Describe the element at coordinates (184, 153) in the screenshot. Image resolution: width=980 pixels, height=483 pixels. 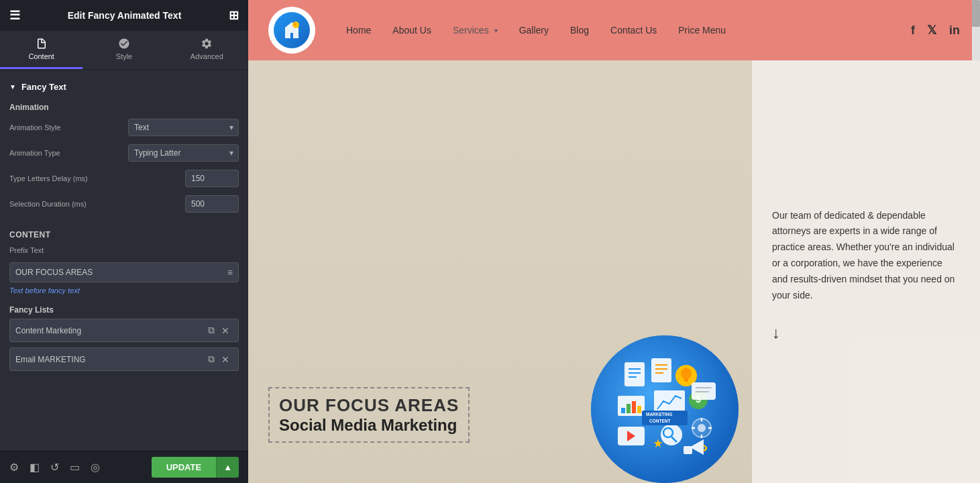
I see `animation-type-select: Typing Latter Delete Then Type Fade In` at that location.